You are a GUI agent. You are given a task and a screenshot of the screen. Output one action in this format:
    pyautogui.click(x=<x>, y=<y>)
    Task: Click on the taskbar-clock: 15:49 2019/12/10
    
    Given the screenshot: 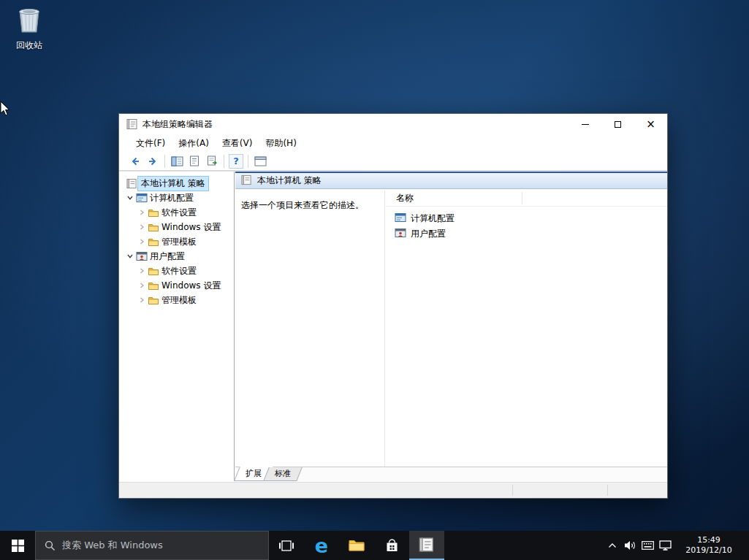 What is the action you would take?
    pyautogui.click(x=709, y=545)
    